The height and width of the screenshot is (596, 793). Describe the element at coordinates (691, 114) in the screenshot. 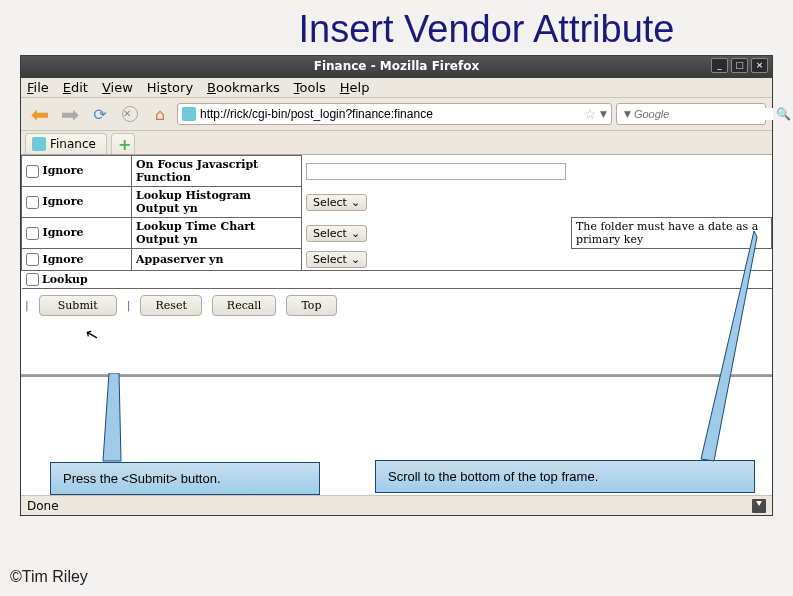

I see `search-bar: ▼ 🔍` at that location.